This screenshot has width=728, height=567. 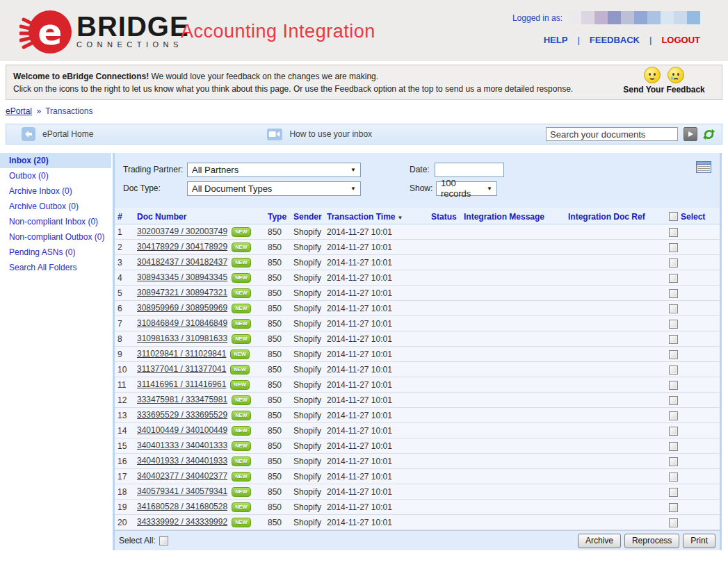 I want to click on doc-number-link: 308943345 / 308943345, so click(x=182, y=277).